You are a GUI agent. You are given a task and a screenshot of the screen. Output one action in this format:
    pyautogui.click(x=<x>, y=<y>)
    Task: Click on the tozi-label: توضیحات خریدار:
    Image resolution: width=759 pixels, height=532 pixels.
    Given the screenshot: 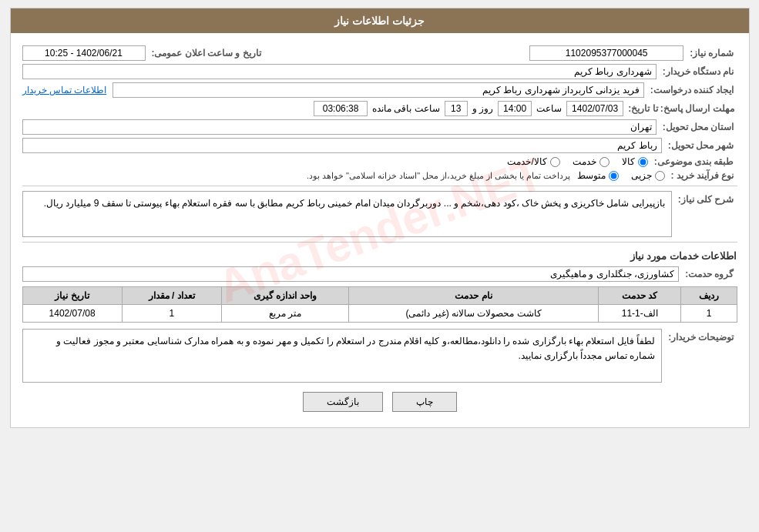 What is the action you would take?
    pyautogui.click(x=703, y=336)
    